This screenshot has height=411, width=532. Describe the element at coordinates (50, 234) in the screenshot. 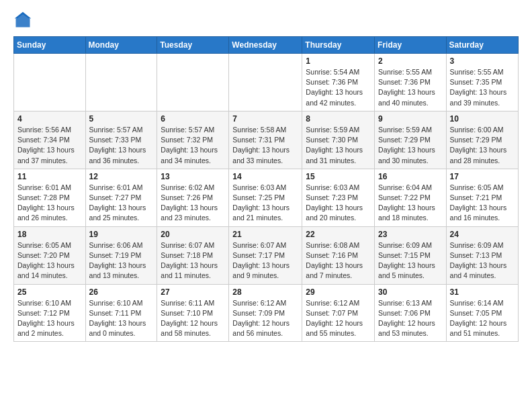

I see `day-number: 18` at that location.